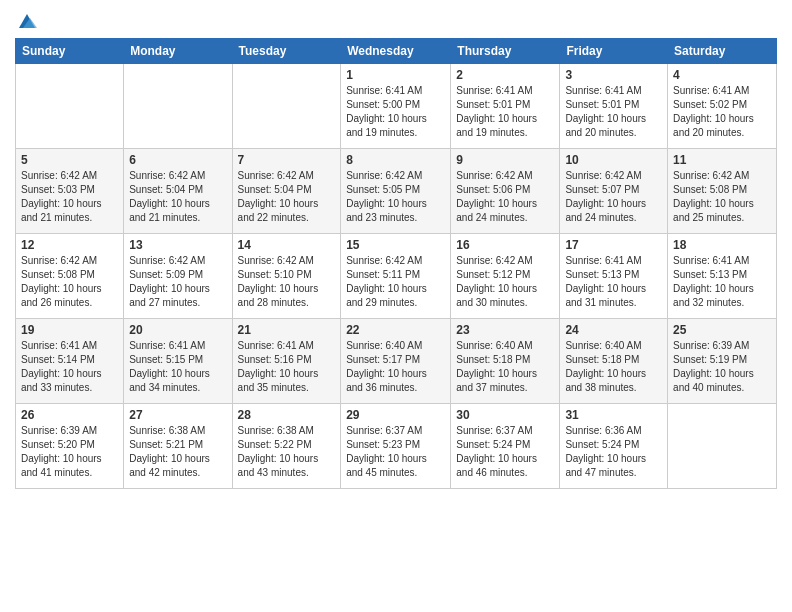 The width and height of the screenshot is (792, 612). What do you see at coordinates (505, 160) in the screenshot?
I see `day-number: 9` at bounding box center [505, 160].